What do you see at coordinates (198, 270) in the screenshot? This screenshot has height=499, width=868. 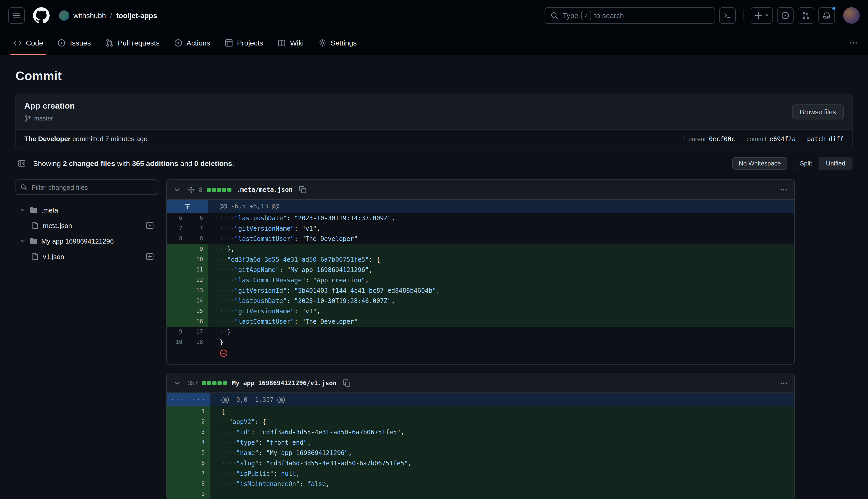 I see `new-line-number: 11` at bounding box center [198, 270].